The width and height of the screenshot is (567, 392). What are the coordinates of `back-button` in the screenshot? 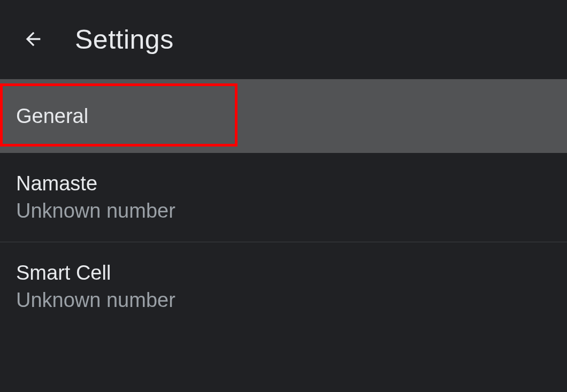 It's located at (33, 40).